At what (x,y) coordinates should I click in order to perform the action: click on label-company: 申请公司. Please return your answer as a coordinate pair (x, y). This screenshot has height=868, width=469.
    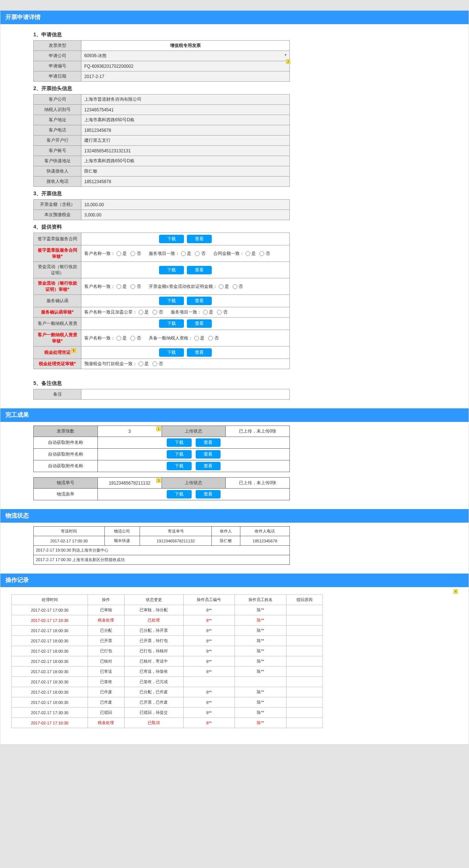
    Looking at the image, I should click on (58, 56).